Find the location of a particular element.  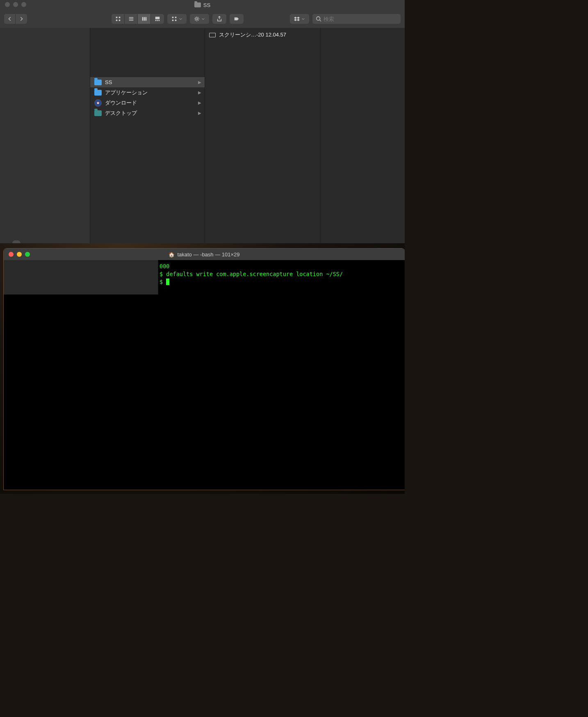

terminal-line: $ defaults write com.apple.screencapture… is located at coordinates (282, 274).